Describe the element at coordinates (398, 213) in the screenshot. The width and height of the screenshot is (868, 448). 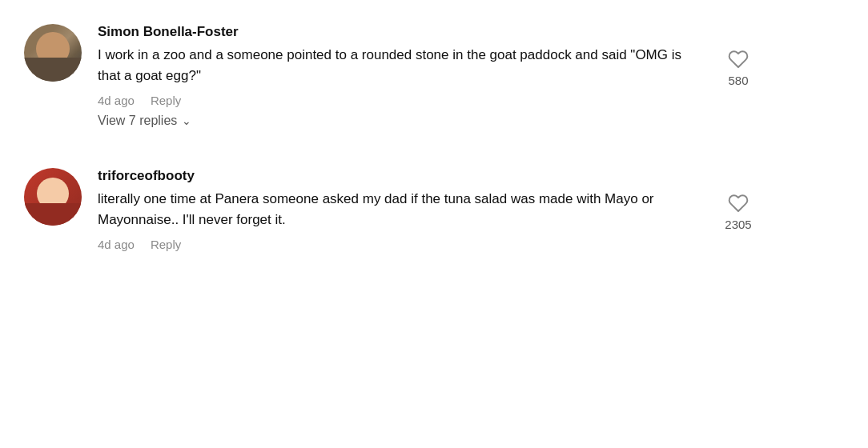
I see `comment-content: triforceofbooty literally one time at Pa…` at that location.